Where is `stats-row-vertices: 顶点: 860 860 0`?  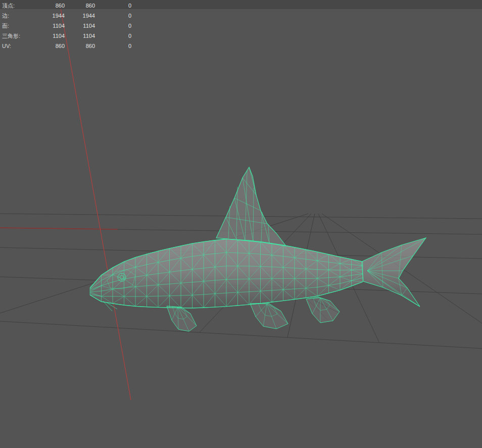 stats-row-vertices: 顶点: 860 860 0 is located at coordinates (67, 6).